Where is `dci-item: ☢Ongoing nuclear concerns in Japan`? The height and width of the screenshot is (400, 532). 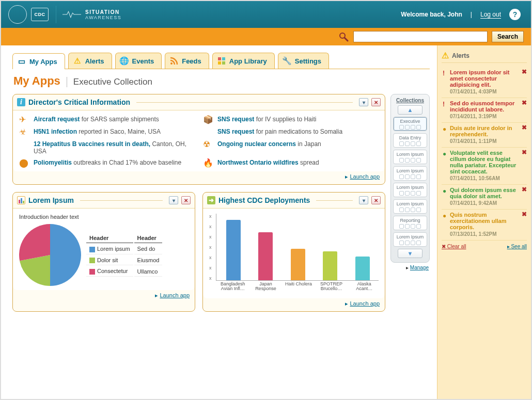 dci-item: ☢Ongoing nuclear concerns in Japan is located at coordinates (291, 148).